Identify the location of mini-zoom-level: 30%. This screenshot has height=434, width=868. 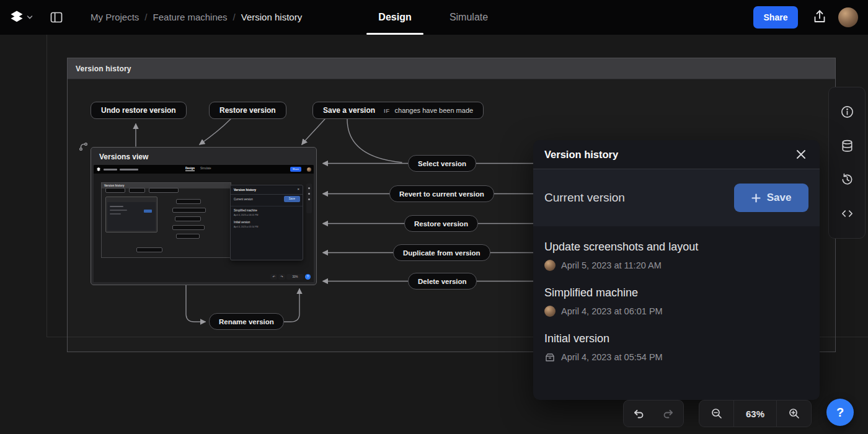
(295, 277).